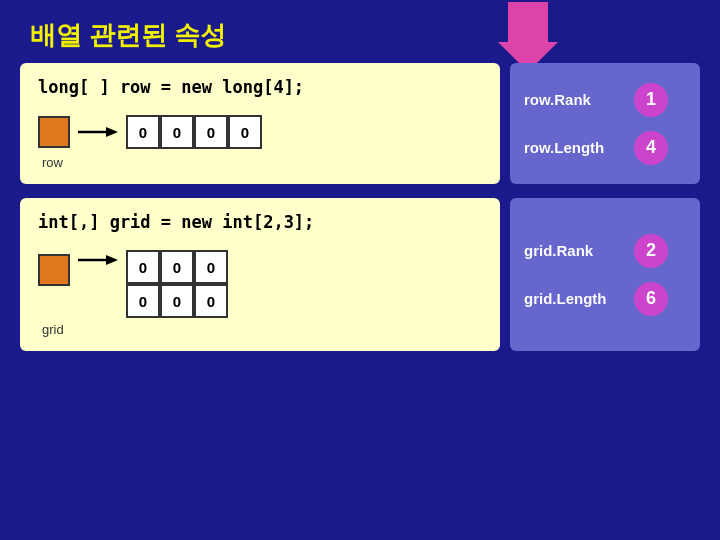  Describe the element at coordinates (177, 301) in the screenshot. I see `grid-cell-11: 0` at that location.